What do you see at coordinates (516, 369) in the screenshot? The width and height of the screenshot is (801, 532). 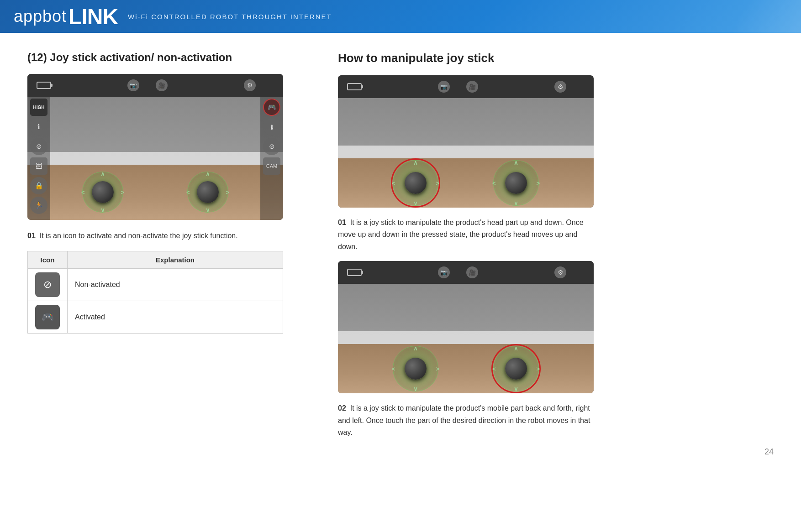 I see `right-joystick-knob-r2` at bounding box center [516, 369].